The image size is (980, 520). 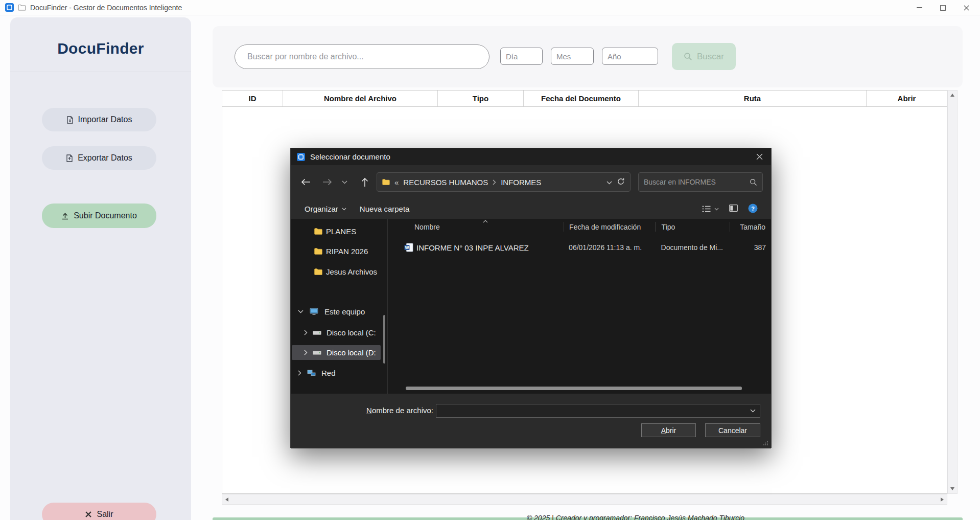 I want to click on maximize-button, so click(x=943, y=8).